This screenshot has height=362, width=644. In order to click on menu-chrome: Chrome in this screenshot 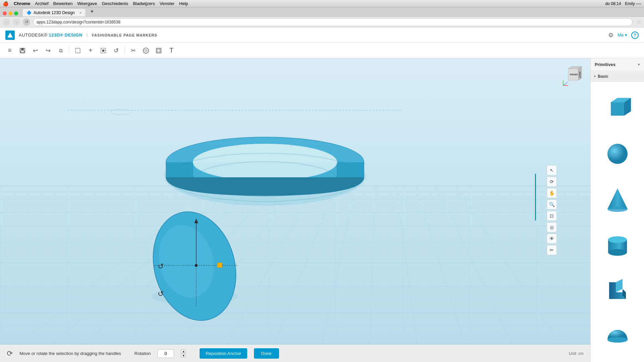, I will do `click(22, 3)`.